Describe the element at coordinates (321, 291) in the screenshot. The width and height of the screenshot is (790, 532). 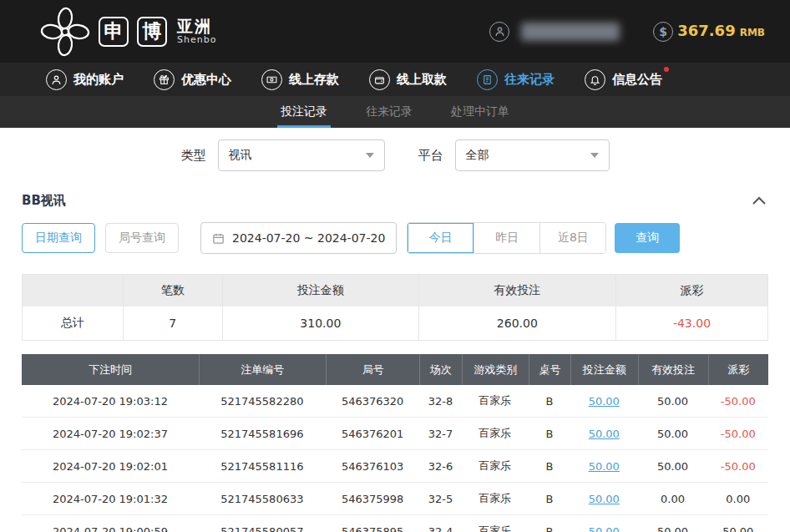
I see `summary-header-bet: 投注金额` at that location.